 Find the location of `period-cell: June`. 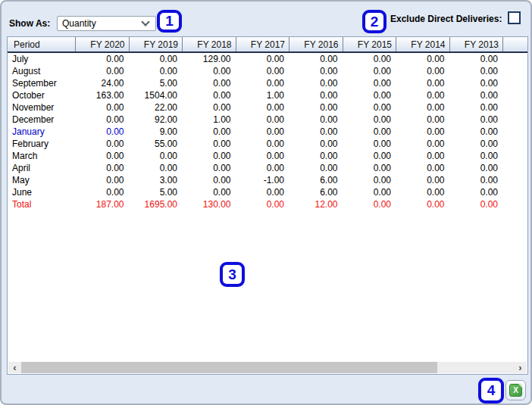

period-cell: June is located at coordinates (42, 192).